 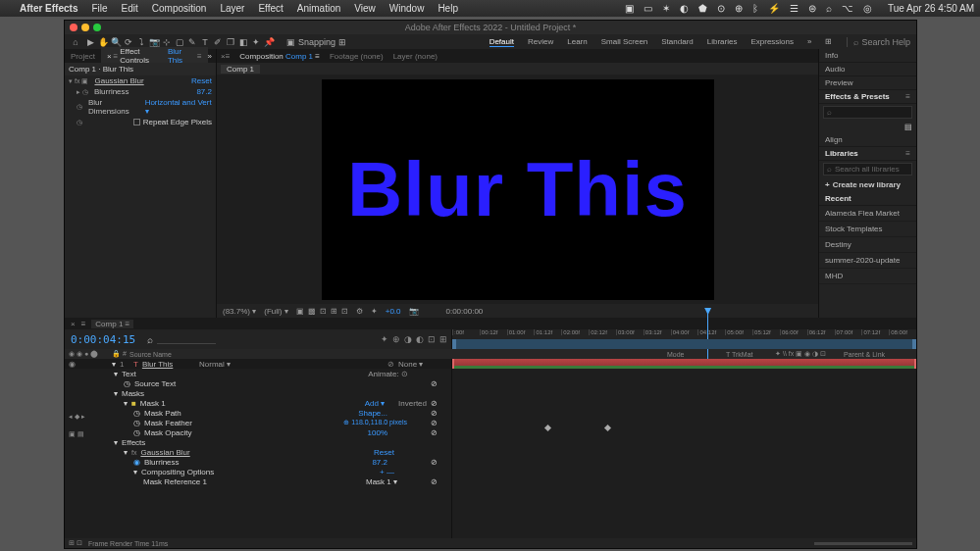 What do you see at coordinates (180, 42) in the screenshot?
I see `shape-tool-icon: ▢` at bounding box center [180, 42].